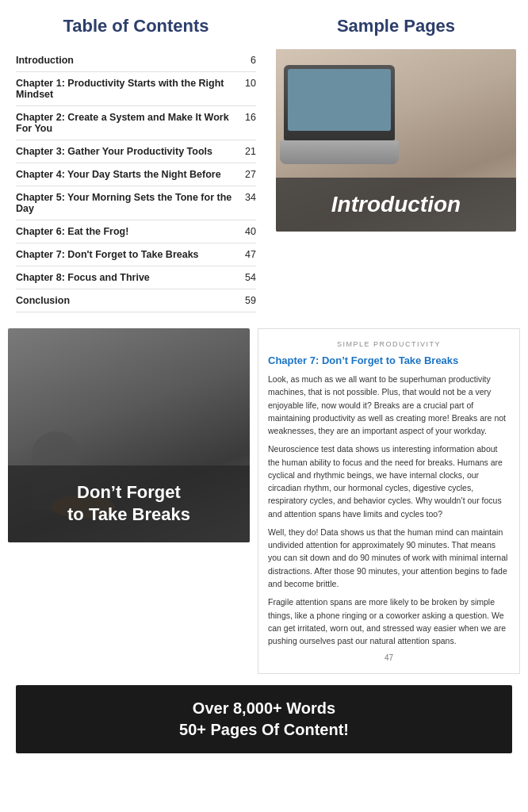 The width and height of the screenshot is (528, 812). I want to click on toc-item-page: 34, so click(251, 197).